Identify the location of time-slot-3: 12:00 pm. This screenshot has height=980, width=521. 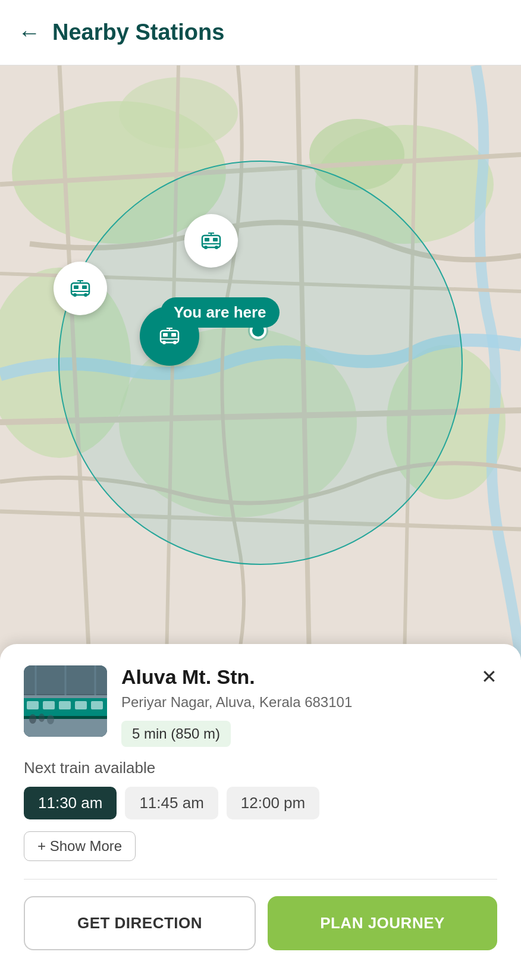
(273, 803).